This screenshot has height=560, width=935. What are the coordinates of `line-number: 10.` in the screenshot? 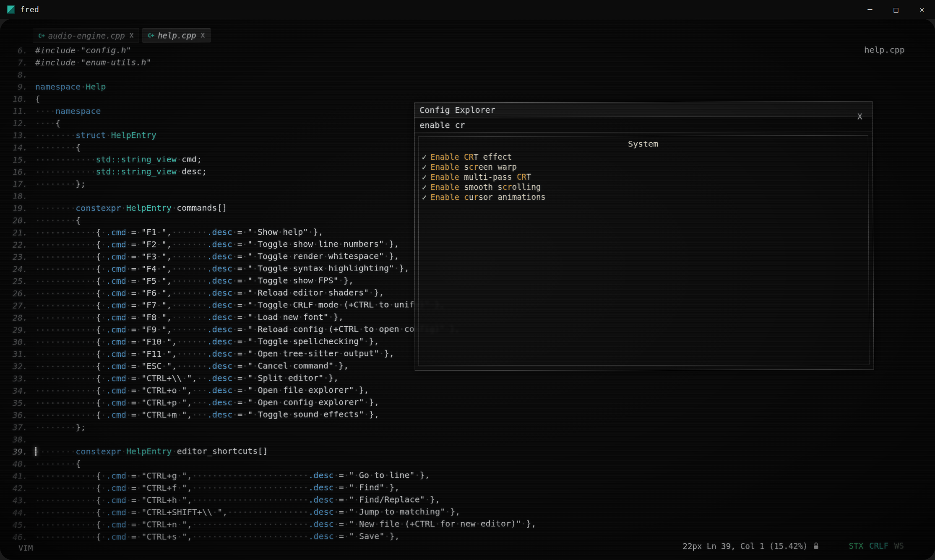 It's located at (18, 99).